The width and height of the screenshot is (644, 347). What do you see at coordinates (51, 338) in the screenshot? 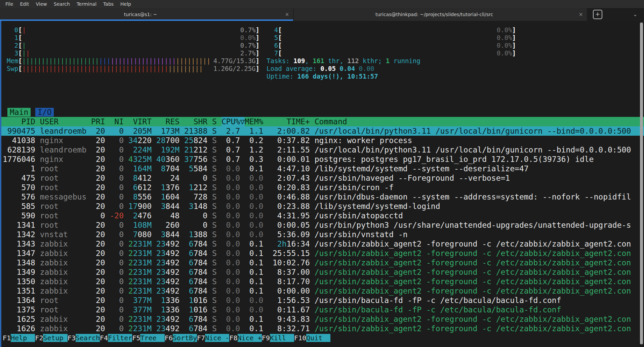
I see `fnkey-f2: F2Setup` at bounding box center [51, 338].